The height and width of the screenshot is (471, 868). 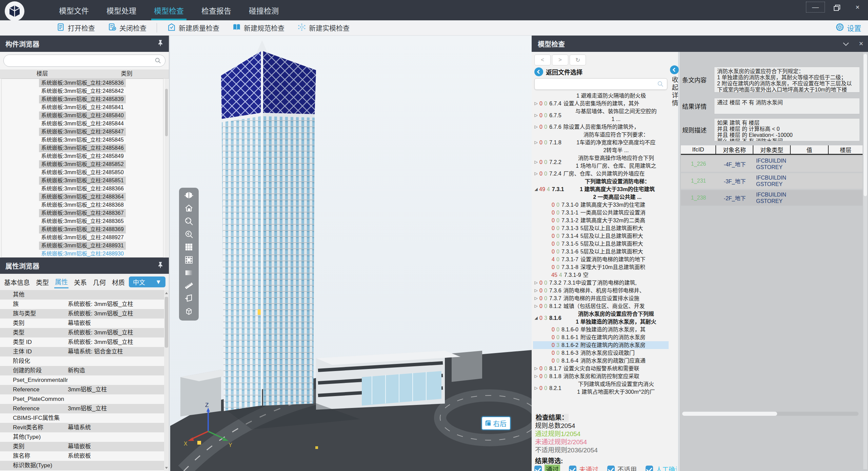 I want to click on close-panel-icon: ×, so click(x=861, y=44).